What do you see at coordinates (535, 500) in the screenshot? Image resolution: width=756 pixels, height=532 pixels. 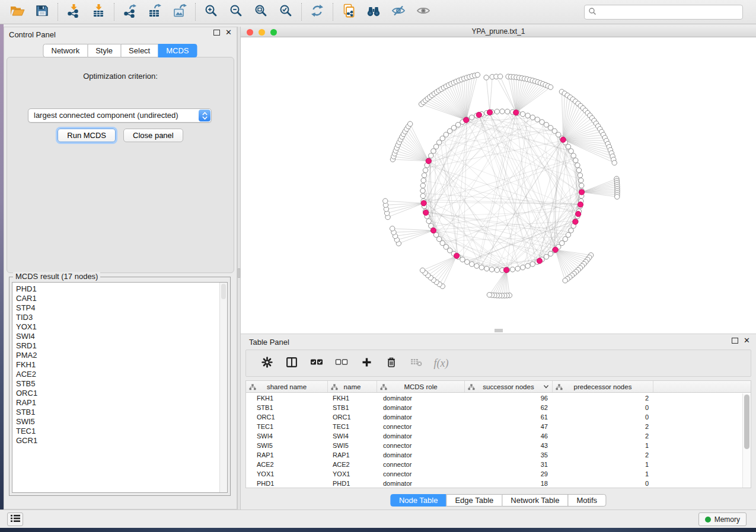 I see `tab-network-table: Network Table` at bounding box center [535, 500].